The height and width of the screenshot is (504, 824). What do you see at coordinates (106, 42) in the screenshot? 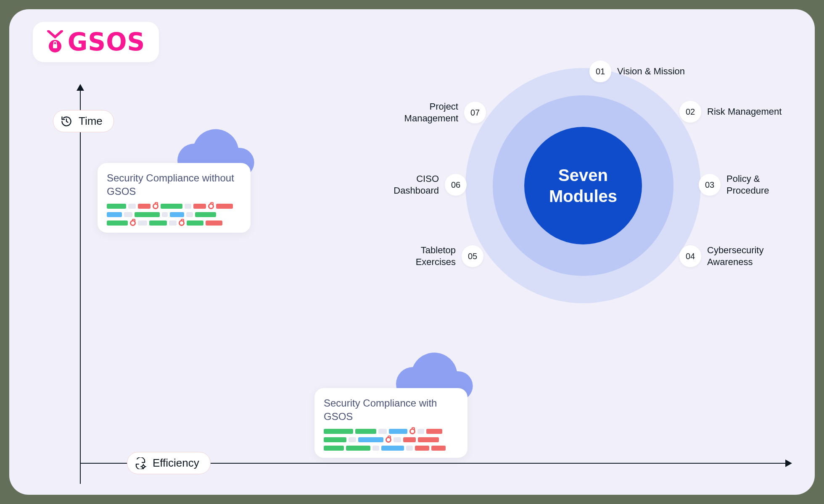
I see `brand-name: GSOS` at bounding box center [106, 42].